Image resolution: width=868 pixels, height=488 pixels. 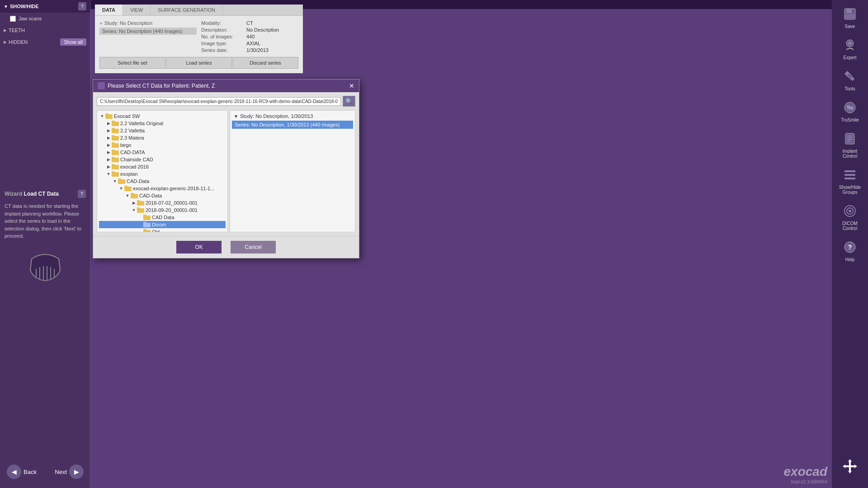 I want to click on tree-item-matera: ▶ 2.3 Matera, so click(x=162, y=138).